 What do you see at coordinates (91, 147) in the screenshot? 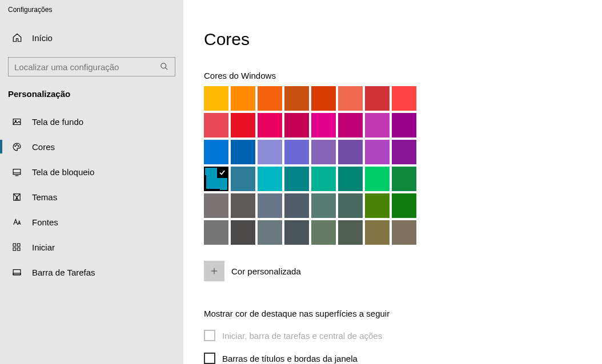
I see `sidebar-item-palette: Cores` at bounding box center [91, 147].